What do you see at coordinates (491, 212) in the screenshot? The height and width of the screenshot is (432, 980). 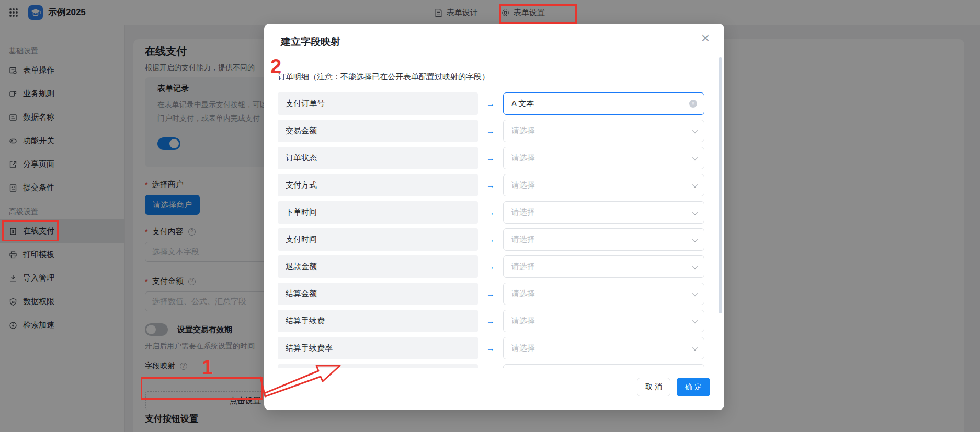 I see `mapping-row: 下单时间 → 请选择` at bounding box center [491, 212].